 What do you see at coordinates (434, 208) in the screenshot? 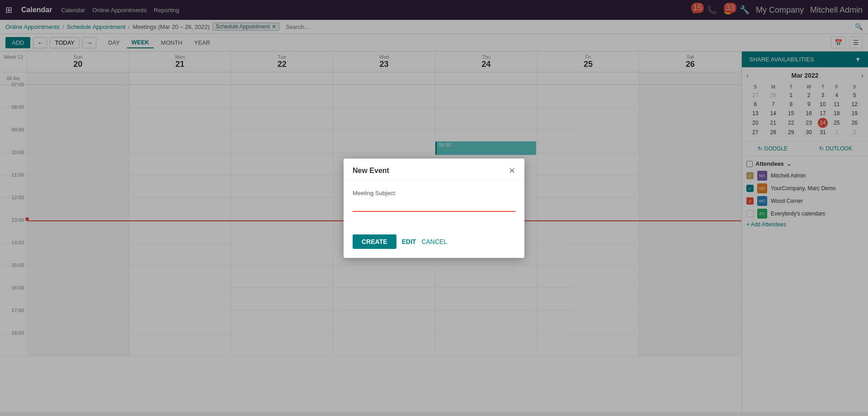
I see `new-event-modal: New Event ✕ Meeting Subject: CREATE EDIT…` at bounding box center [434, 208].